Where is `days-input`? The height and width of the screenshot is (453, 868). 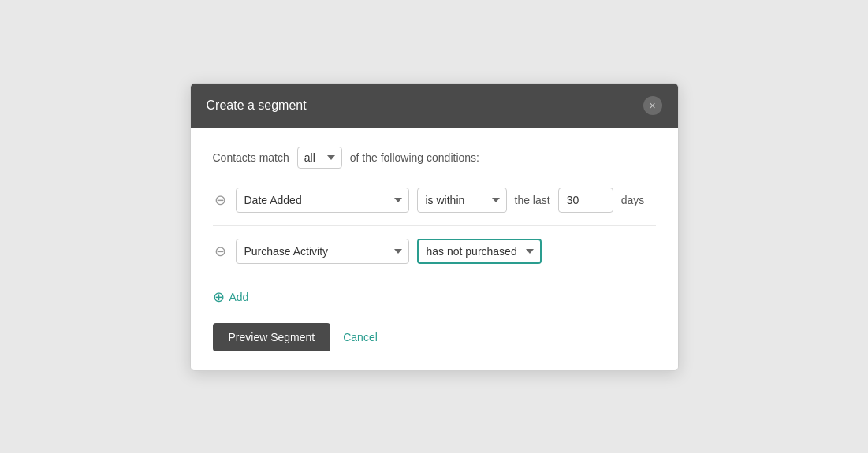 days-input is located at coordinates (586, 200).